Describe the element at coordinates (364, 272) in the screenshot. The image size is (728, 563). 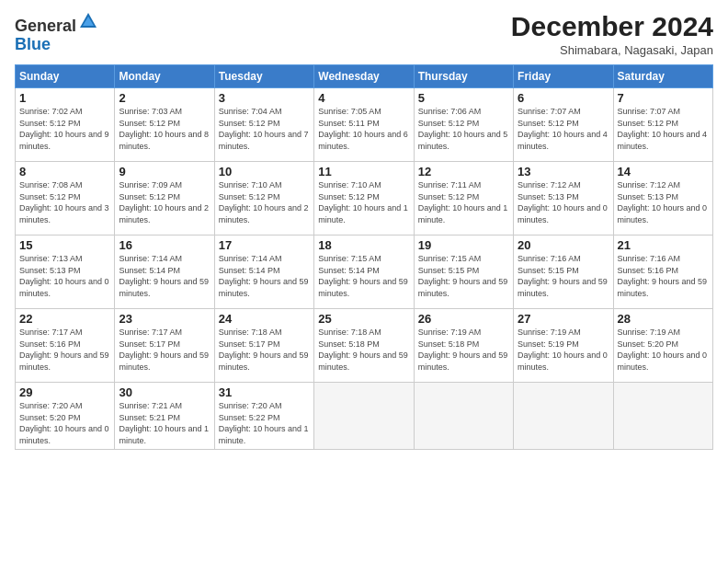
I see `day-18: 18Sunrise: 7:15 AMSunset: 5:14 PMDayligh…` at that location.